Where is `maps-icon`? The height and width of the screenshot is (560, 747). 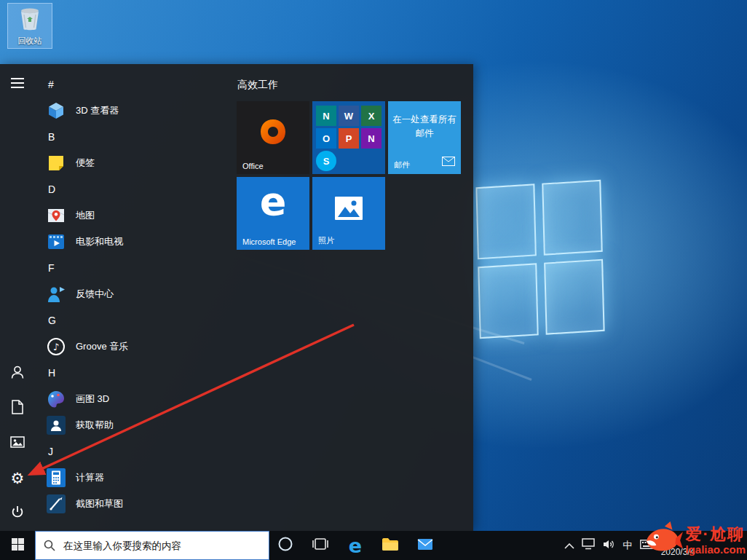
maps-icon is located at coordinates (56, 216).